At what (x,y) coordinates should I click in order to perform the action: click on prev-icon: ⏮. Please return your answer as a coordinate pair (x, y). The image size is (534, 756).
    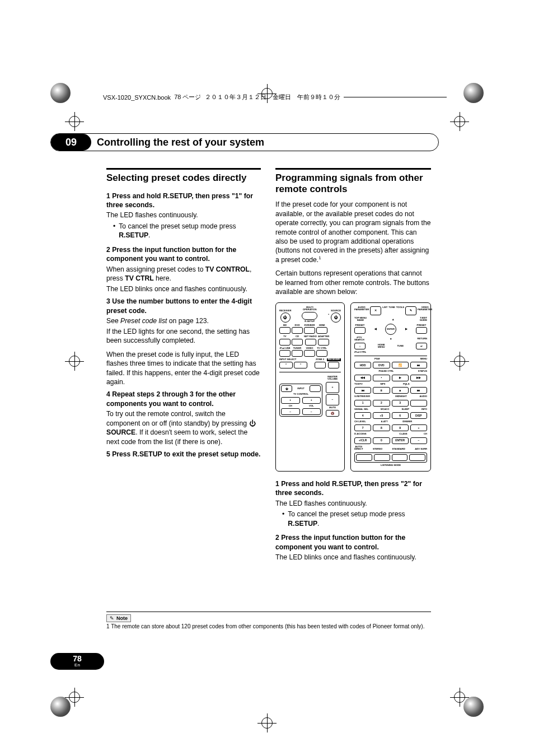
    Looking at the image, I should click on (419, 365).